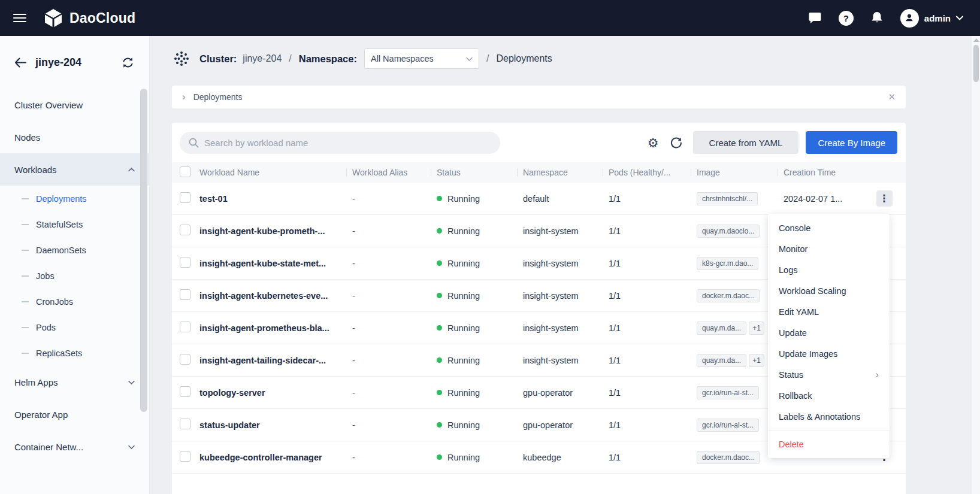 The height and width of the screenshot is (494, 980). What do you see at coordinates (276, 457) in the screenshot?
I see `workload-name-link: kubeedge-controller-manager` at bounding box center [276, 457].